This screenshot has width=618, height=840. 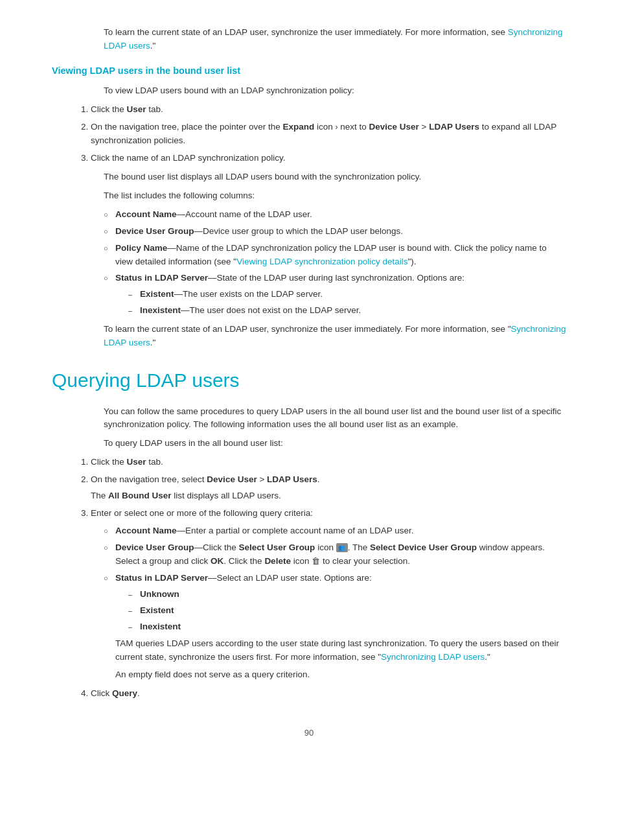 I want to click on status-options-1: Existent—The user exists on the LDAP ser…, so click(x=347, y=303).